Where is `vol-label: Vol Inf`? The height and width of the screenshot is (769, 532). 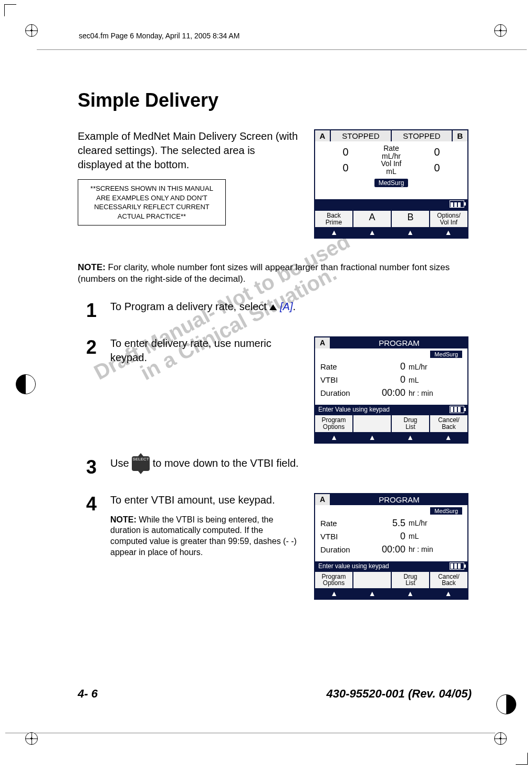
vol-label: Vol Inf is located at coordinates (392, 163).